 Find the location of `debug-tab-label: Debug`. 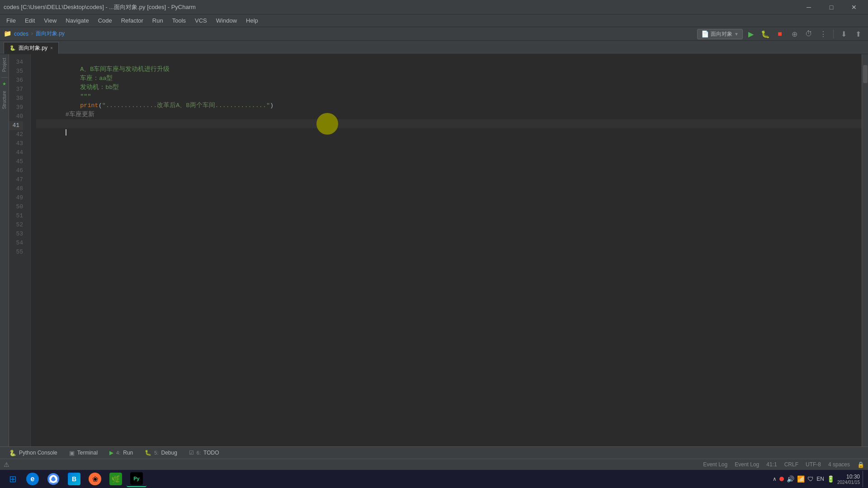

debug-tab-label: Debug is located at coordinates (169, 453).